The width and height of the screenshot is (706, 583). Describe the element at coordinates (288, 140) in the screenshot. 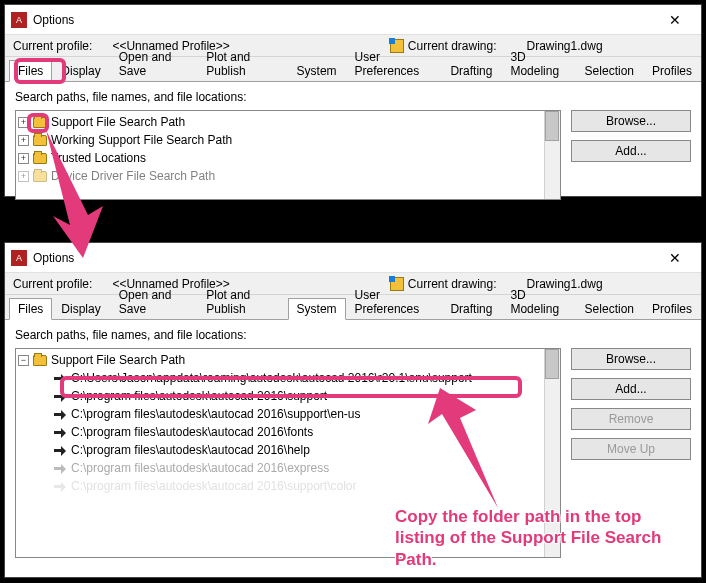

I see `tree-item: + Working Support File Search Path` at that location.